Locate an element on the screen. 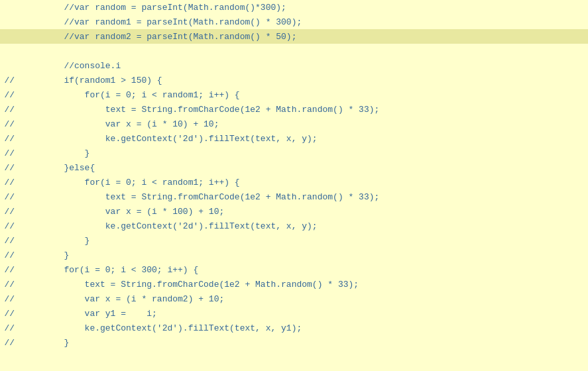 Image resolution: width=588 pixels, height=371 pixels. code-line: // var x = (i * 100) + 10; is located at coordinates (294, 211).